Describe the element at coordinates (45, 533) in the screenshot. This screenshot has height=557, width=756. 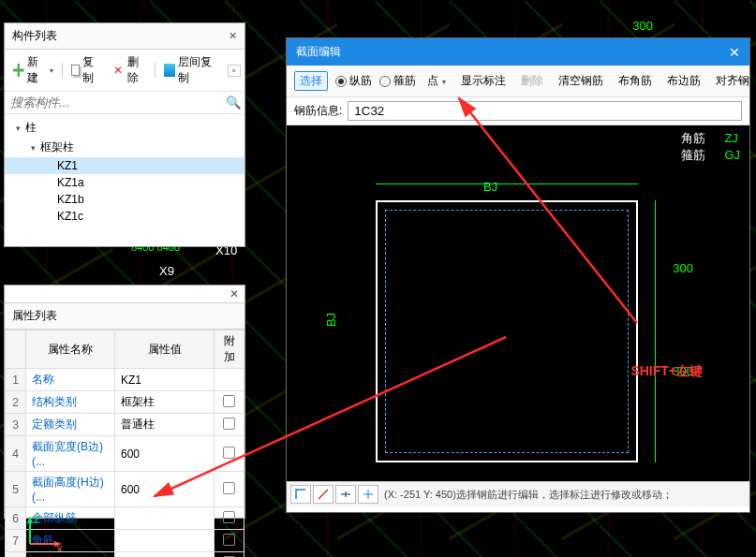
I see `axis-indicator: Z X` at that location.